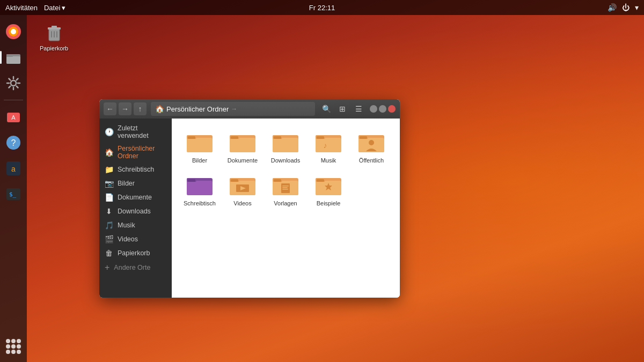  I want to click on sidebar-label-andere-orte: Andere Orte, so click(132, 268).